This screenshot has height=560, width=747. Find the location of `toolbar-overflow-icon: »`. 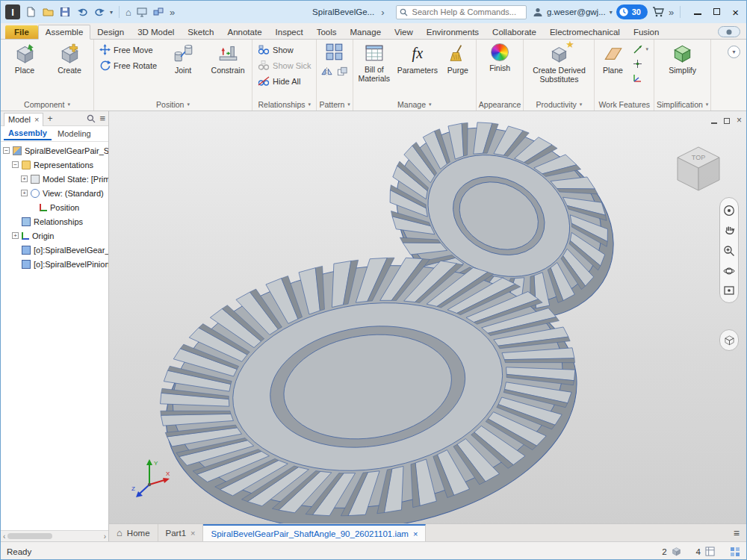

toolbar-overflow-icon: » is located at coordinates (172, 12).